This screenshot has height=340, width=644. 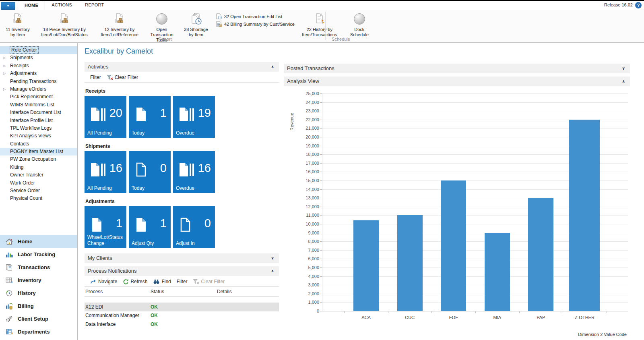 I want to click on sidebar-item-interface-document-list: Interface Document List, so click(x=39, y=113).